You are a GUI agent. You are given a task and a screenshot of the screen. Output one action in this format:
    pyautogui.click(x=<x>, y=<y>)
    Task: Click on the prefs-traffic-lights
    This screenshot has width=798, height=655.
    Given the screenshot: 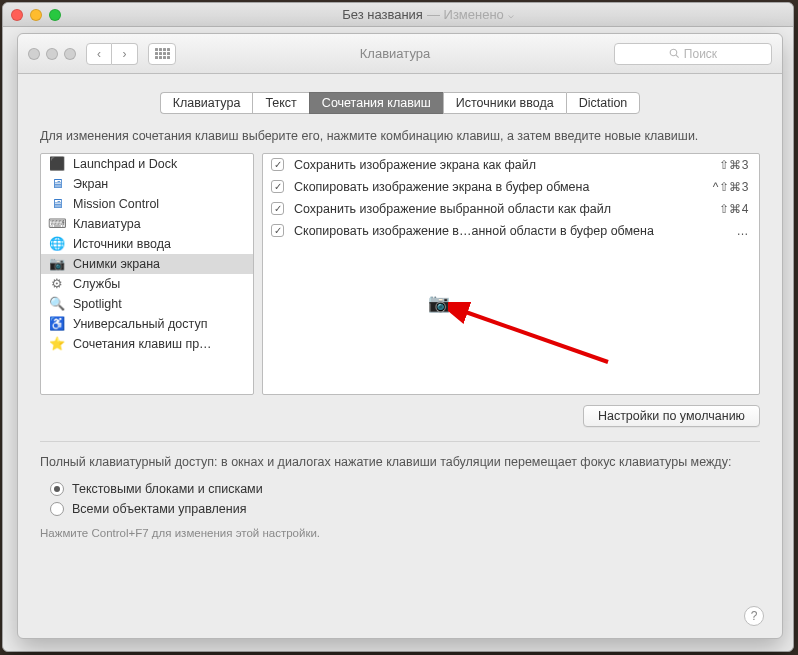 What is the action you would take?
    pyautogui.click(x=52, y=54)
    